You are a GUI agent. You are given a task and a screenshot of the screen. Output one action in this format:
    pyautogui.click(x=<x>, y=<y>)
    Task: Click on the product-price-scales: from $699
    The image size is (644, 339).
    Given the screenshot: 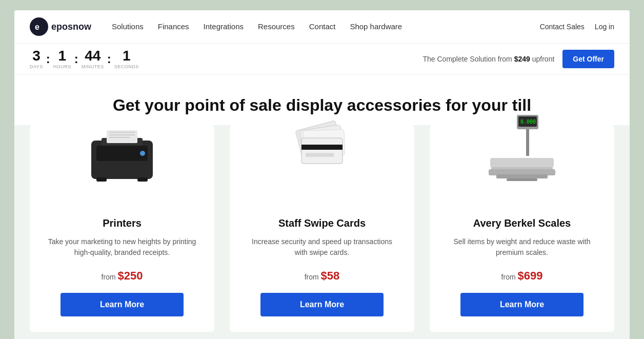 What is the action you would take?
    pyautogui.click(x=522, y=276)
    